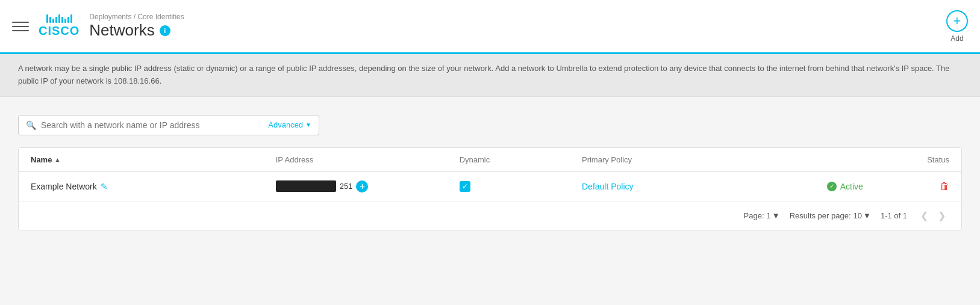 The image size is (980, 305). Describe the element at coordinates (957, 39) in the screenshot. I see `add-label: Add` at that location.